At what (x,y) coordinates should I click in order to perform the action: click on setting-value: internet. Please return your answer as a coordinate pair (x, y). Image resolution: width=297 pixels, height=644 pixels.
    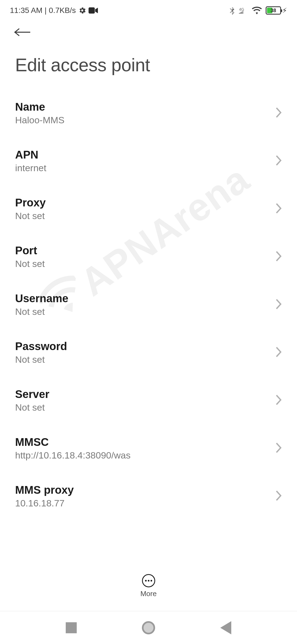
    Looking at the image, I should click on (31, 168).